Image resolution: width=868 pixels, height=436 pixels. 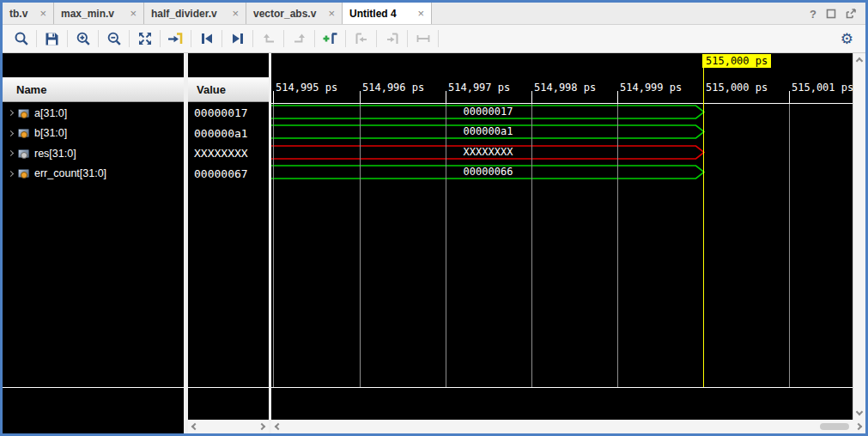 What do you see at coordinates (228, 174) in the screenshot?
I see `value-row-err-count: 00000067` at bounding box center [228, 174].